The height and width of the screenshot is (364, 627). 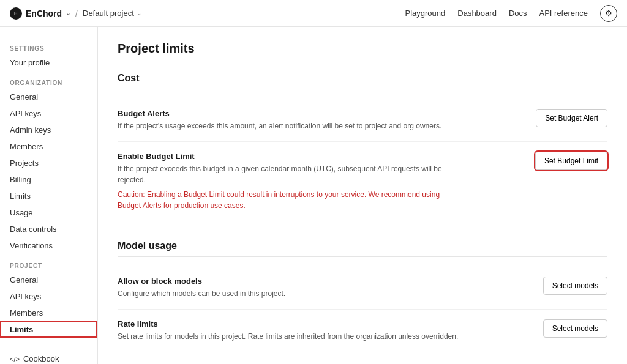 I want to click on allow-block-models-desc: Configure which models can be used in th…, so click(x=289, y=294).